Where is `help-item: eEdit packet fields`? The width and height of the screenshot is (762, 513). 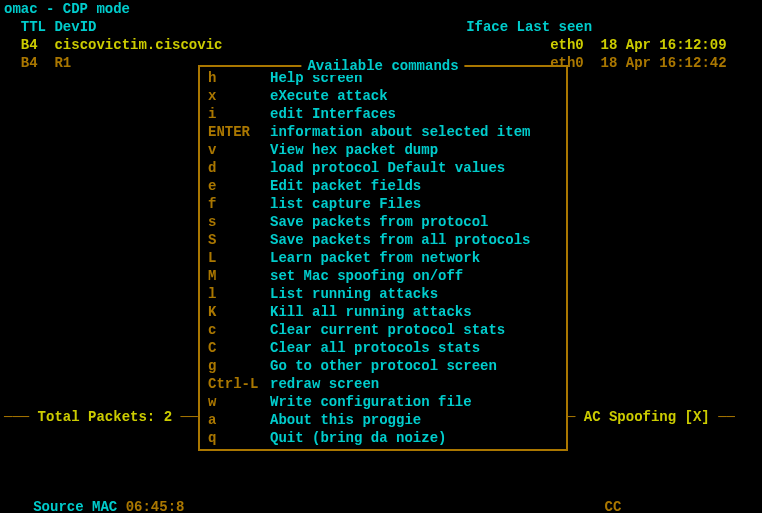 help-item: eEdit packet fields is located at coordinates (383, 186).